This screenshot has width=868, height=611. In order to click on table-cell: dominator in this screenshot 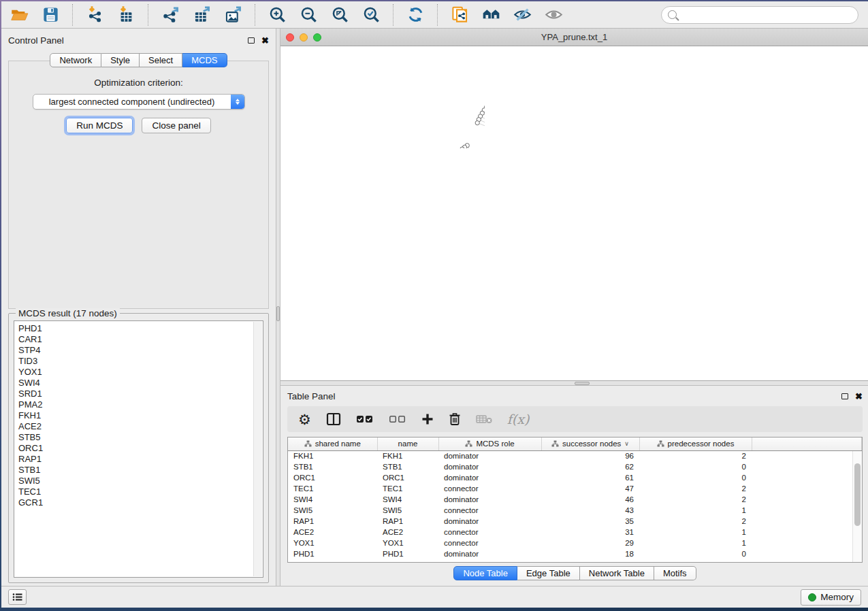, I will do `click(490, 521)`.